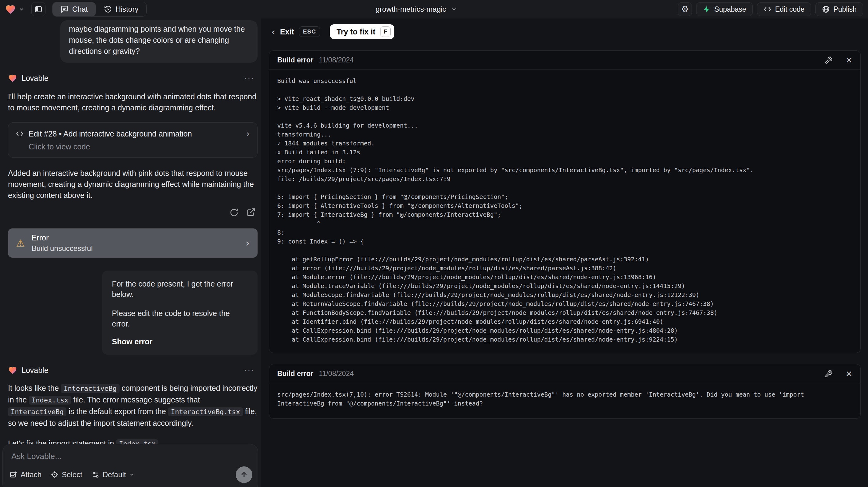  Describe the element at coordinates (133, 406) in the screenshot. I see `assistant-message: It looks like the InteractiveBg componen…` at that location.